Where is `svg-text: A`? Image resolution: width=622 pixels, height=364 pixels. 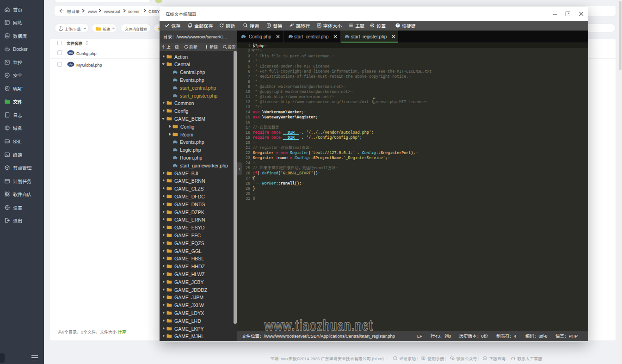 svg-text: A is located at coordinates (319, 25).